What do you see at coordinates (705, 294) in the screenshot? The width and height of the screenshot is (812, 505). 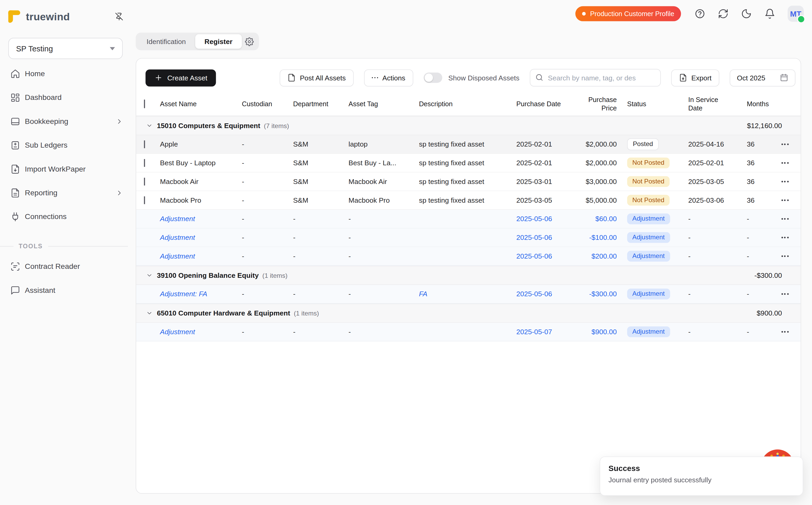 I see `in-service-date-cell: -` at bounding box center [705, 294].